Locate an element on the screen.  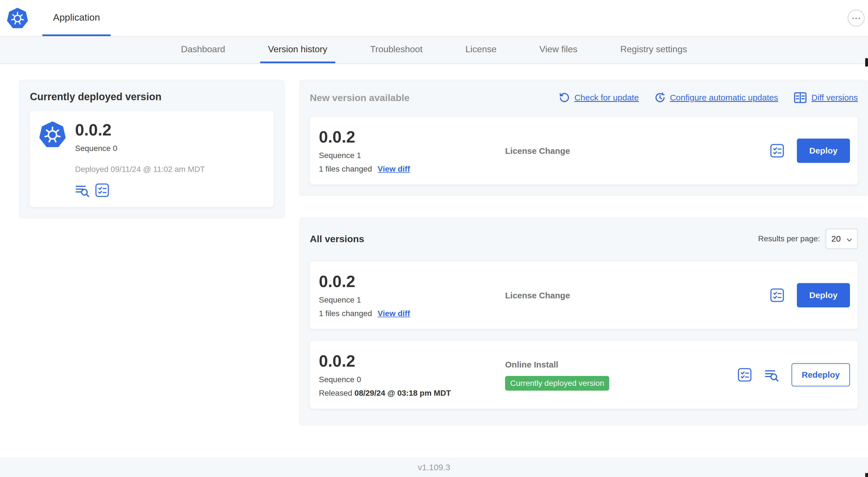
tab-registry-settings: Registry settings is located at coordinates (654, 50).